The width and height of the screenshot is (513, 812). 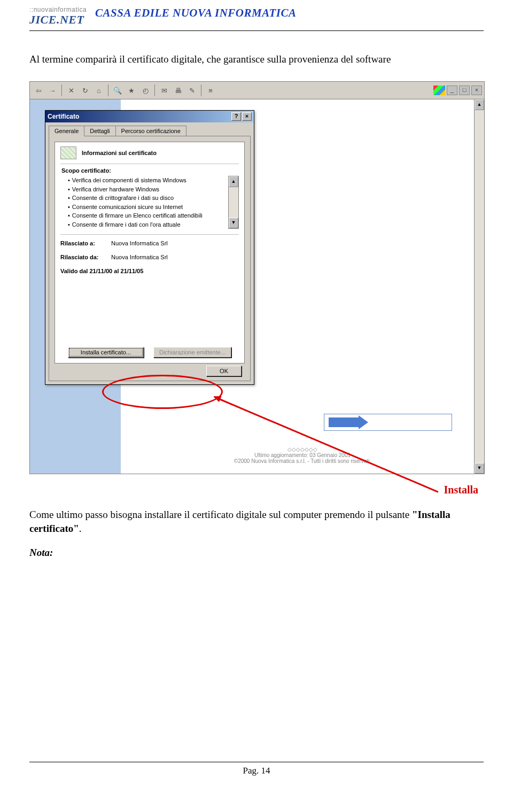 I want to click on header-title: CASSA EDILE NUOVA INFORMATICA, so click(x=196, y=13).